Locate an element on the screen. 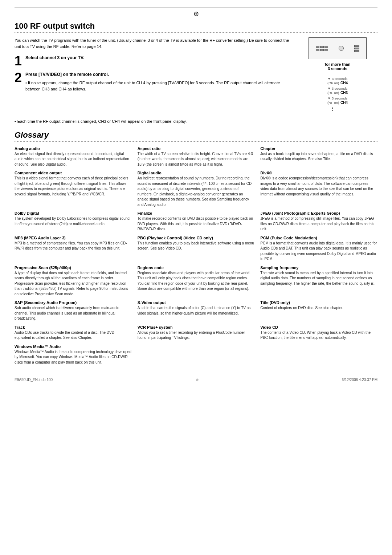 This screenshot has height=555, width=392. glossary-item: TrackAudio CDs use tracks to divide the … is located at coordinates (73, 333).